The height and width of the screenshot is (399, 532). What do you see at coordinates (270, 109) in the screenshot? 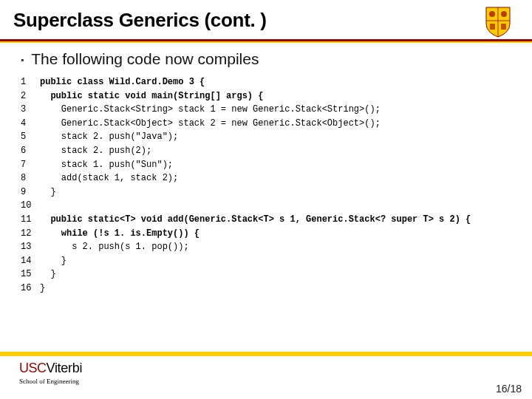
I see `code-line: 3 Generic.Stack<String> stack 1 = new Ge…` at bounding box center [270, 109].